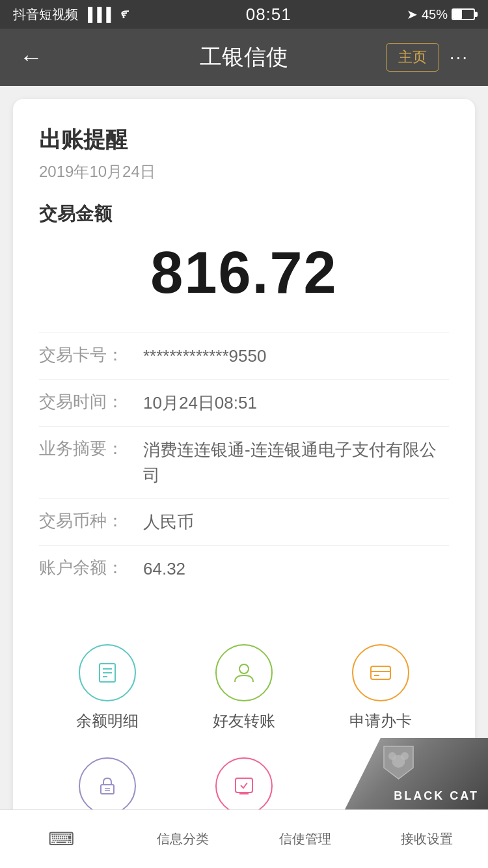 This screenshot has width=488, height=868. Describe the element at coordinates (296, 403) in the screenshot. I see `detail-value-time: 10月24日08:51` at that location.